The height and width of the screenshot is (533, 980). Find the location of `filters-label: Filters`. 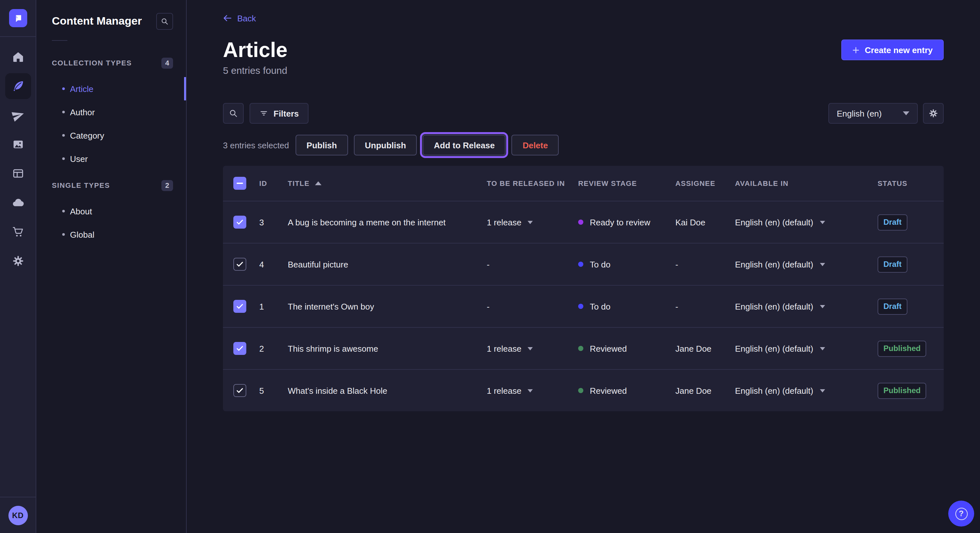

filters-label: Filters is located at coordinates (286, 113).